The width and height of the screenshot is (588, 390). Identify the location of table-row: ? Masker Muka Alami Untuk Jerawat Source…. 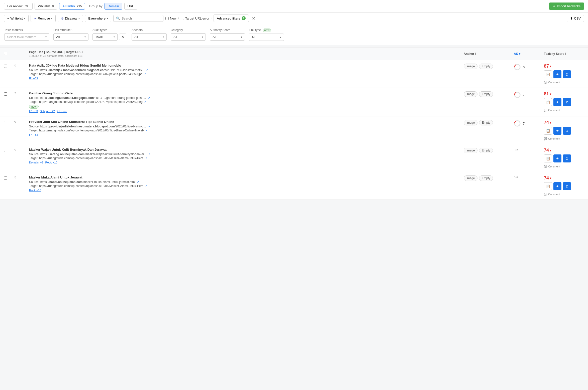
(294, 186).